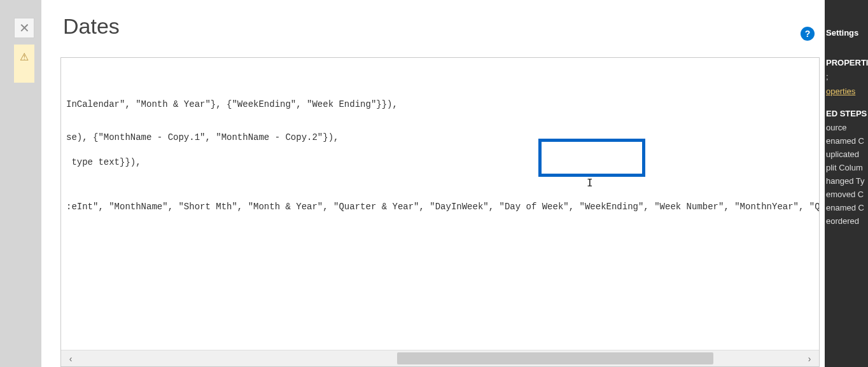  What do you see at coordinates (846, 195) in the screenshot?
I see `step-item: emoved C` at bounding box center [846, 195].